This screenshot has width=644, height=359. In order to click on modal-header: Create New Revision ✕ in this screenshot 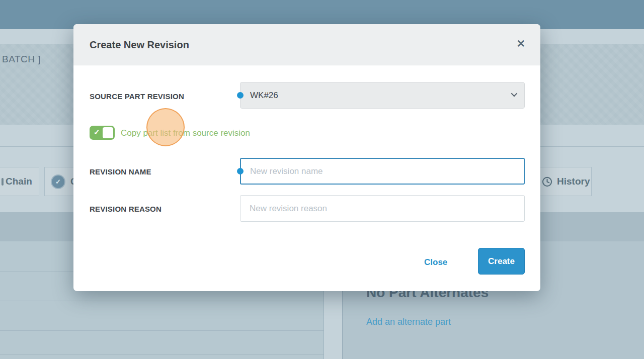, I will do `click(307, 45)`.